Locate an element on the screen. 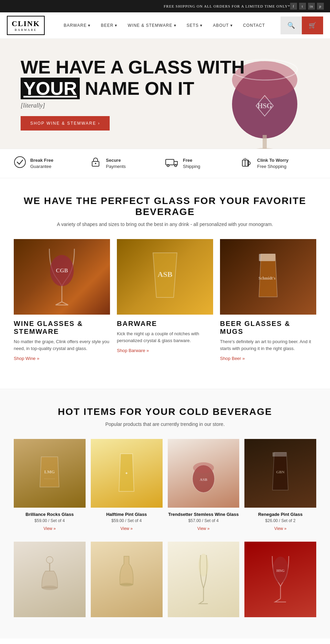 Image resolution: width=330 pixels, height=644 pixels. category-beer-desc: There's definitely an art to pouring bee… is located at coordinates (268, 345).